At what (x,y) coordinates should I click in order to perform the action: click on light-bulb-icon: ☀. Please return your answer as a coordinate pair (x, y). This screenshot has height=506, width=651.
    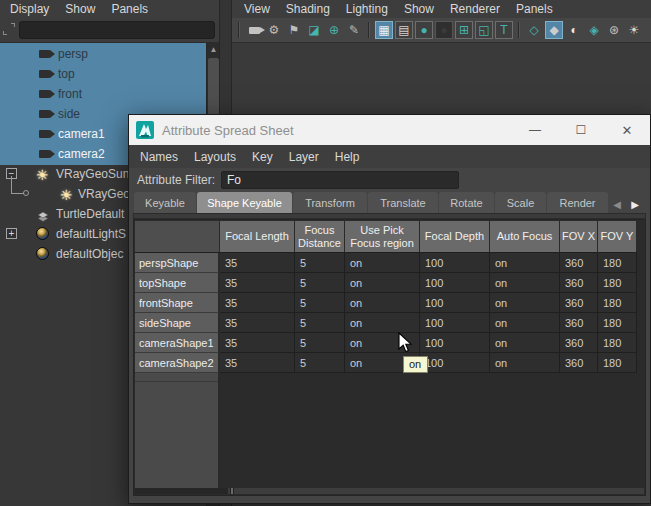
    Looking at the image, I should click on (634, 30).